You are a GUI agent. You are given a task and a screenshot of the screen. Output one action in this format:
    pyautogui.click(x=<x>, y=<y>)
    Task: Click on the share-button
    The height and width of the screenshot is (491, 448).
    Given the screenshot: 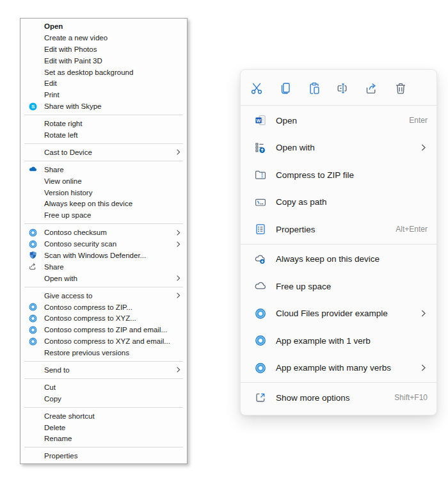 What is the action you would take?
    pyautogui.click(x=372, y=88)
    